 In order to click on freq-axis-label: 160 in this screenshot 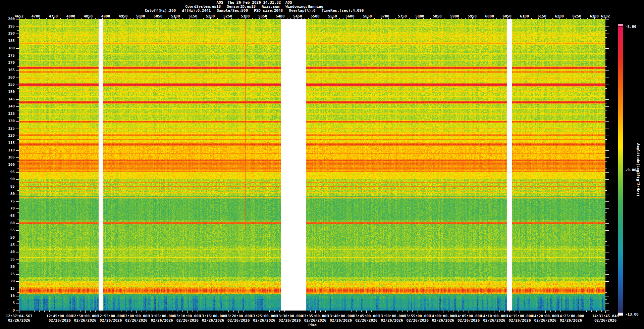, I will do `click(8, 77)`.